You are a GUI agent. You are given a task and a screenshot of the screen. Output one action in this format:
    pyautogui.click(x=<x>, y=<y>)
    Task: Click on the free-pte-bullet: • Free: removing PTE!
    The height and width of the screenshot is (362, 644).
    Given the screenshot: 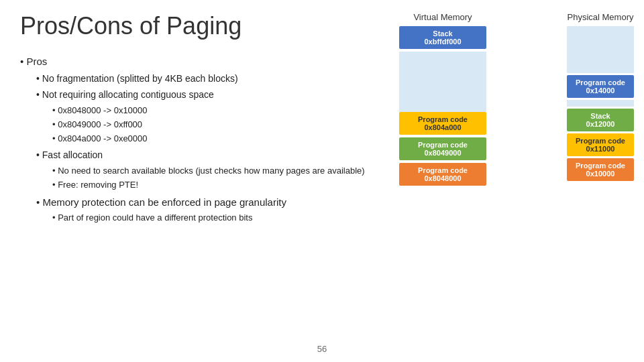 What is the action you would take?
    pyautogui.click(x=214, y=185)
    